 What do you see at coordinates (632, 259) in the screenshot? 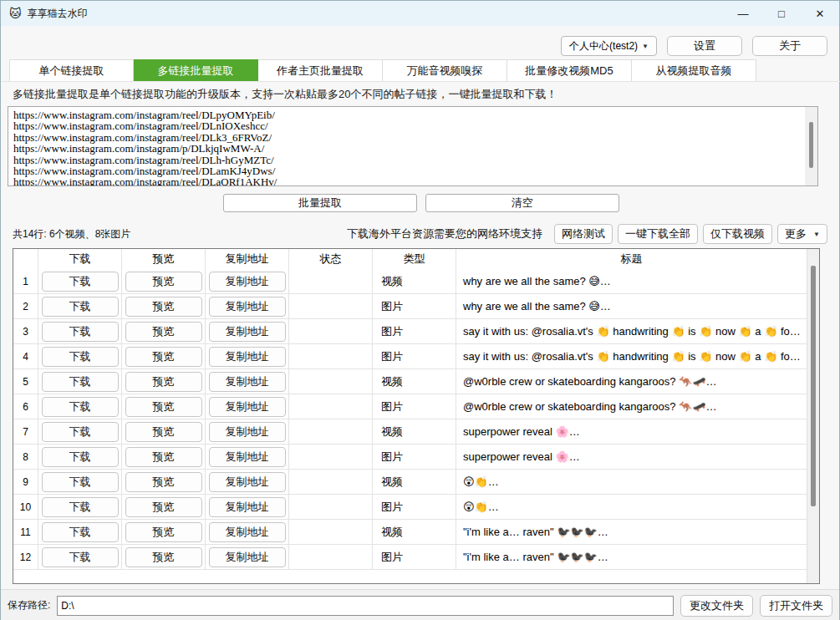
I see `col-header-title: 标题` at bounding box center [632, 259].